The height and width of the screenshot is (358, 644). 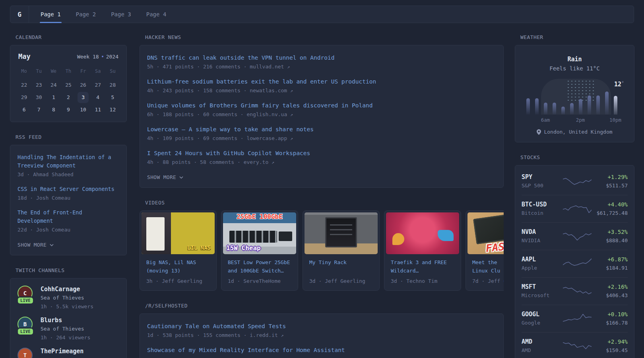 I want to click on feed-item-domain-link: newatlas.com ↗, so click(x=271, y=91).